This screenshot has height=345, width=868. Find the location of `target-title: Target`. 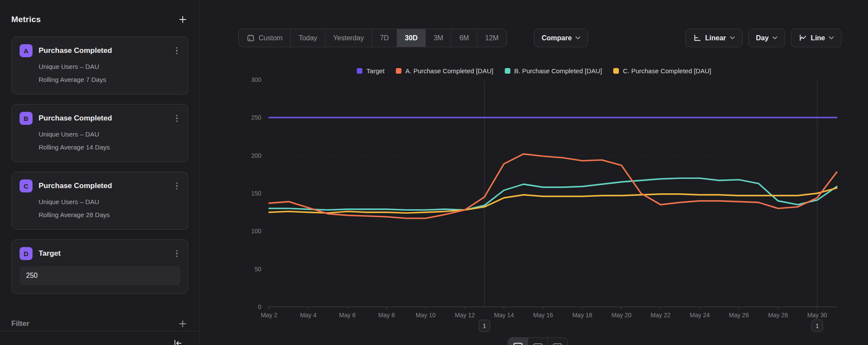

target-title: Target is located at coordinates (103, 254).